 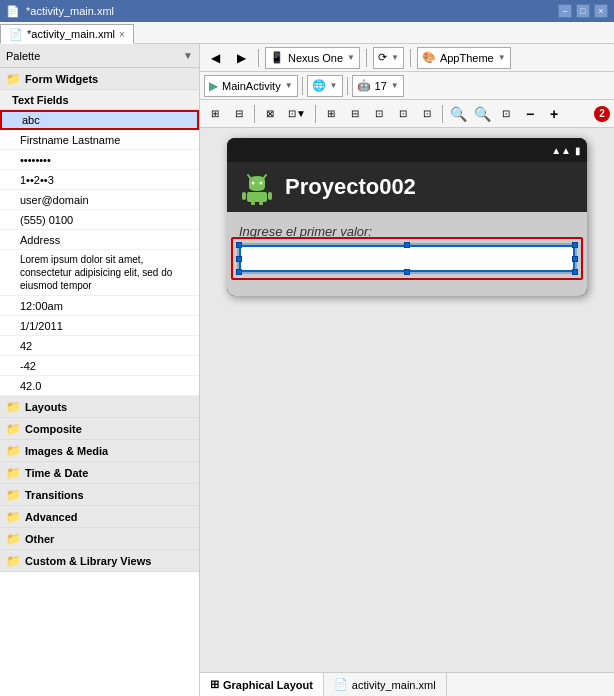 What do you see at coordinates (395, 86) in the screenshot?
I see `chevron-down-icon6: ▼` at bounding box center [395, 86].